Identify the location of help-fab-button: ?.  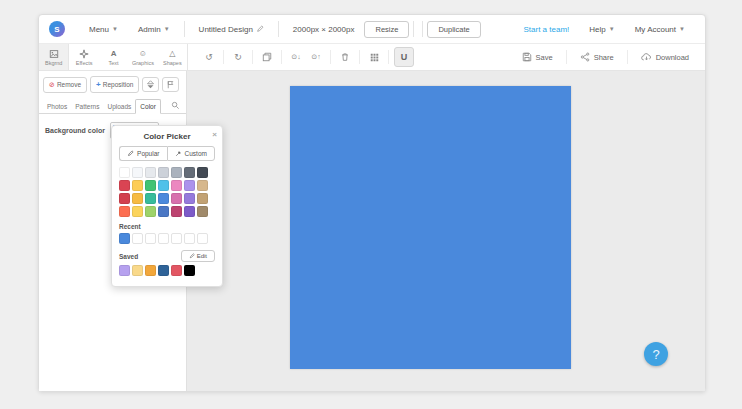
(656, 354).